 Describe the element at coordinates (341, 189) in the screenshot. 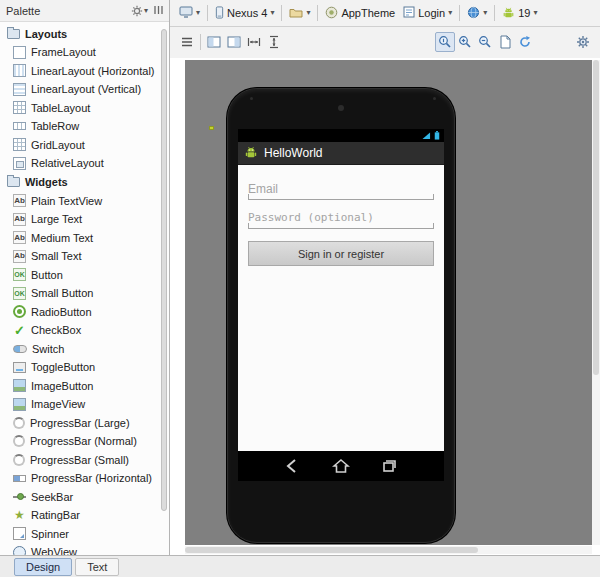

I see `email-field: Email` at that location.